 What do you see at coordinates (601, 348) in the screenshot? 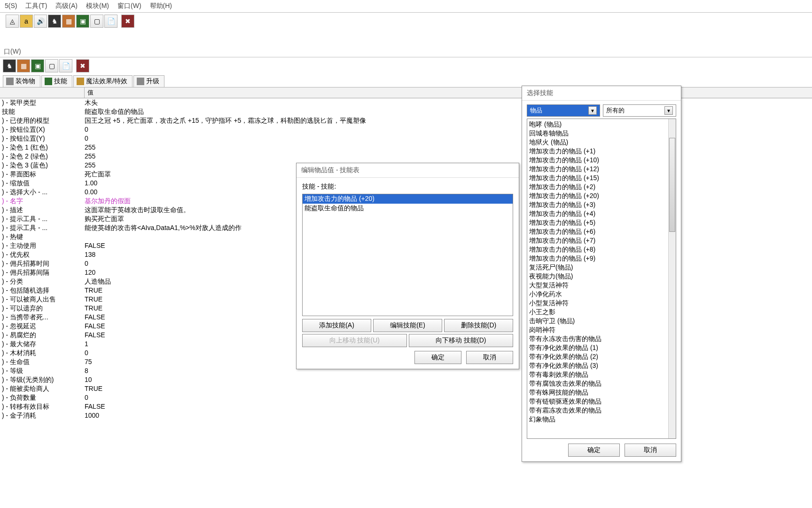
I see `skill-list-item: 带有净化效果的物品 (1)` at bounding box center [601, 348].